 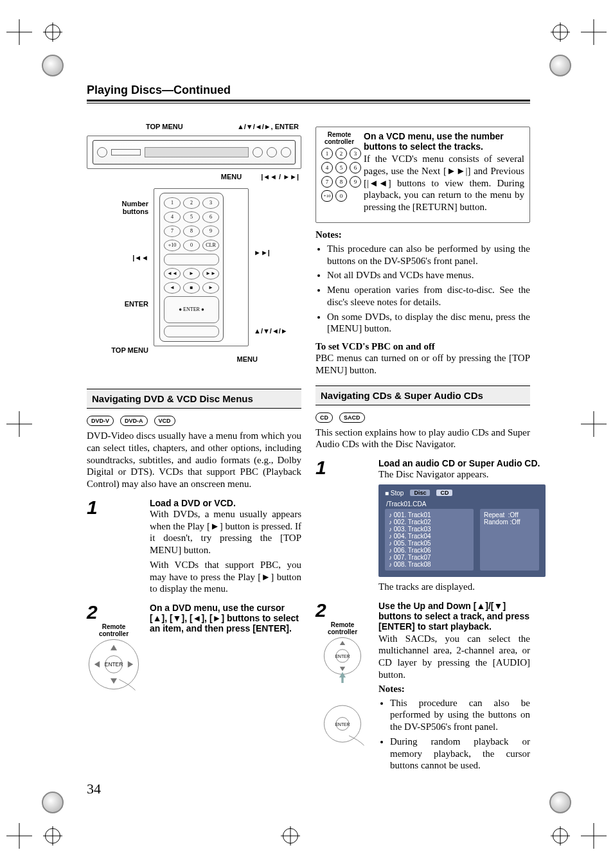 What do you see at coordinates (268, 127) in the screenshot?
I see `callout-cursor-enter: ▲/▼/◄/►, ENTER` at bounding box center [268, 127].